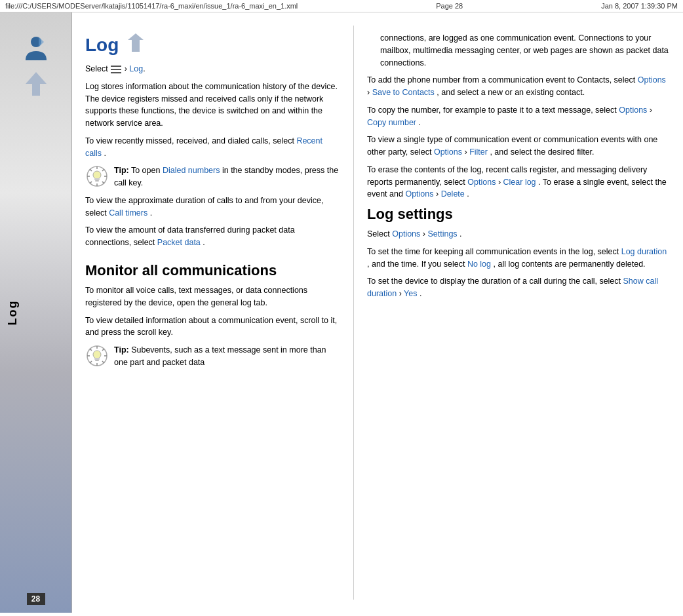  What do you see at coordinates (36, 48) in the screenshot?
I see `person-icon` at bounding box center [36, 48].